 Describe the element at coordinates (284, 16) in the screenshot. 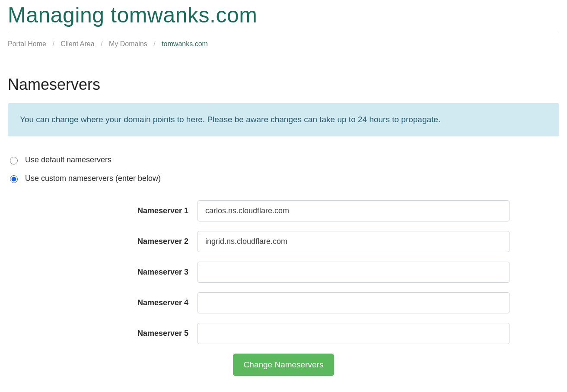

I see `page-title: Managing tomwanks.com` at that location.